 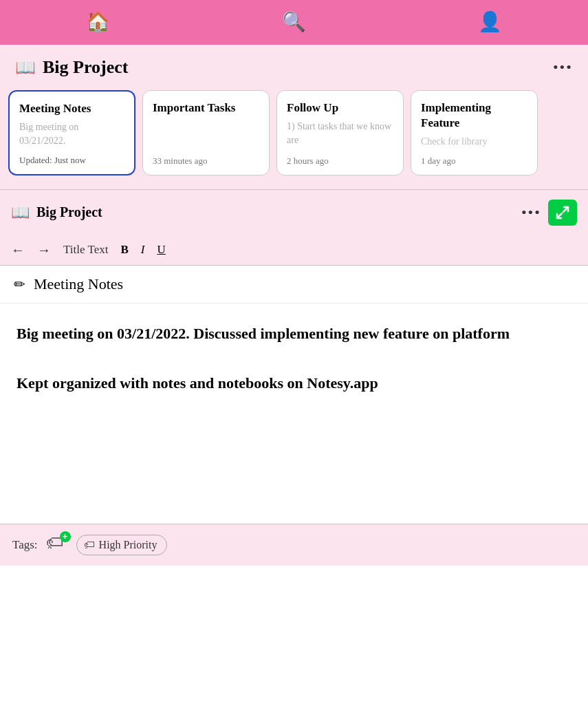 What do you see at coordinates (475, 116) in the screenshot?
I see `card-title: Implementing Feature` at bounding box center [475, 116].